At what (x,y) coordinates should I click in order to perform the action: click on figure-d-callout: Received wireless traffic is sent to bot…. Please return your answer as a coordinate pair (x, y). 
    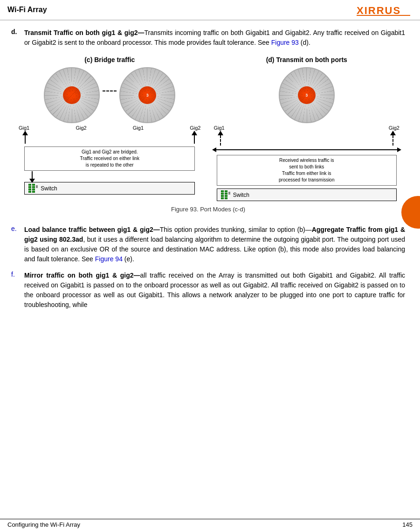
    Looking at the image, I should click on (307, 170).